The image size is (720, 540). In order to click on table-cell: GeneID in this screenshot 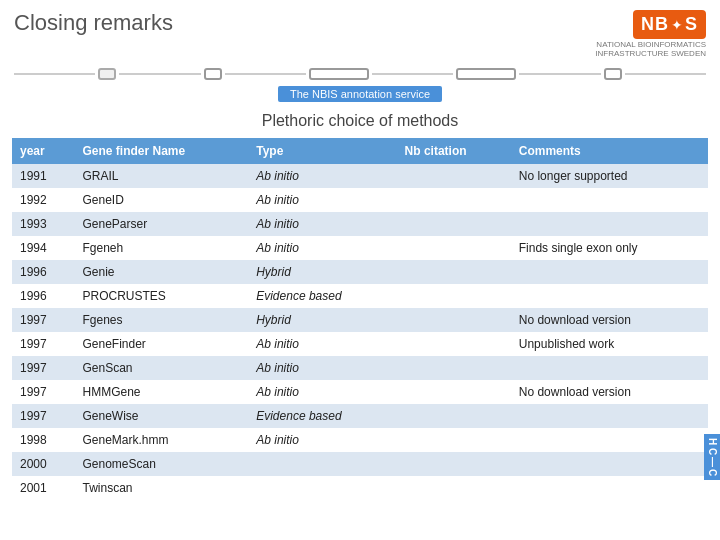, I will do `click(161, 200)`.